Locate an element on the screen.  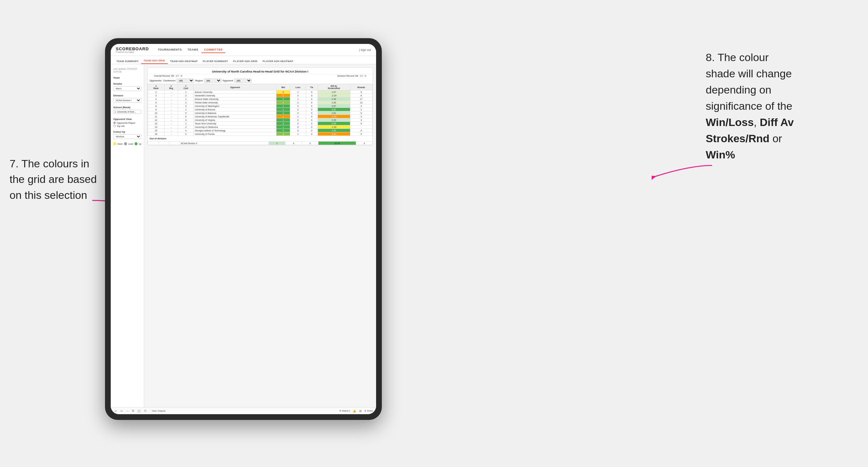
cell-rank: 10 is located at coordinates (156, 113).